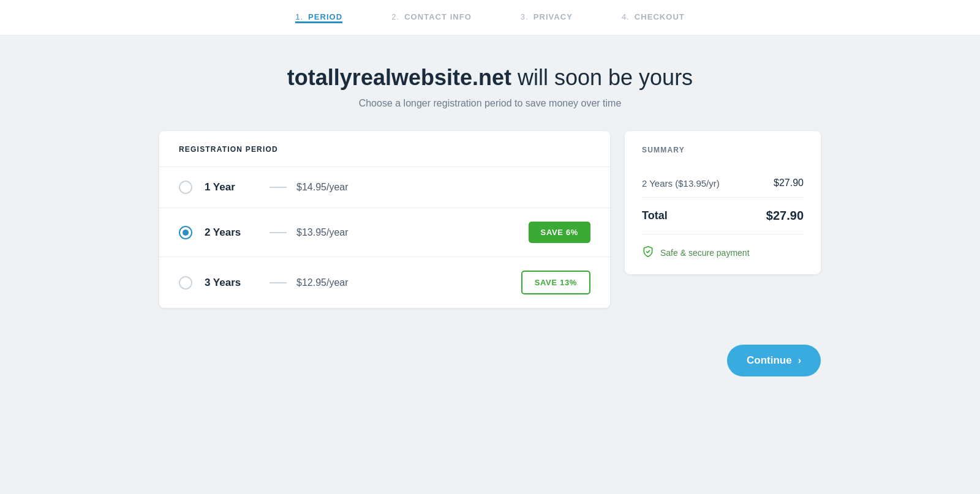 This screenshot has width=980, height=494. Describe the element at coordinates (556, 283) in the screenshot. I see `save-13-badge: SAVE 13%` at that location.